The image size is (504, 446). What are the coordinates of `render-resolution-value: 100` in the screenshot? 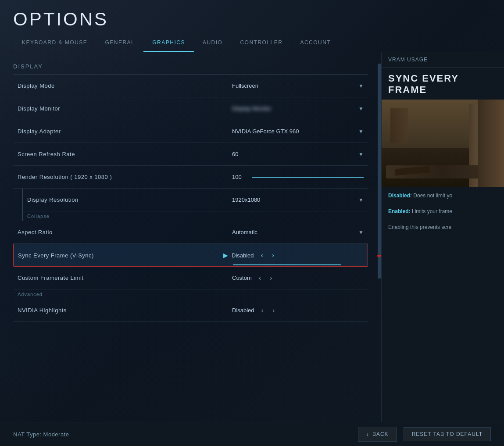 It's located at (239, 177).